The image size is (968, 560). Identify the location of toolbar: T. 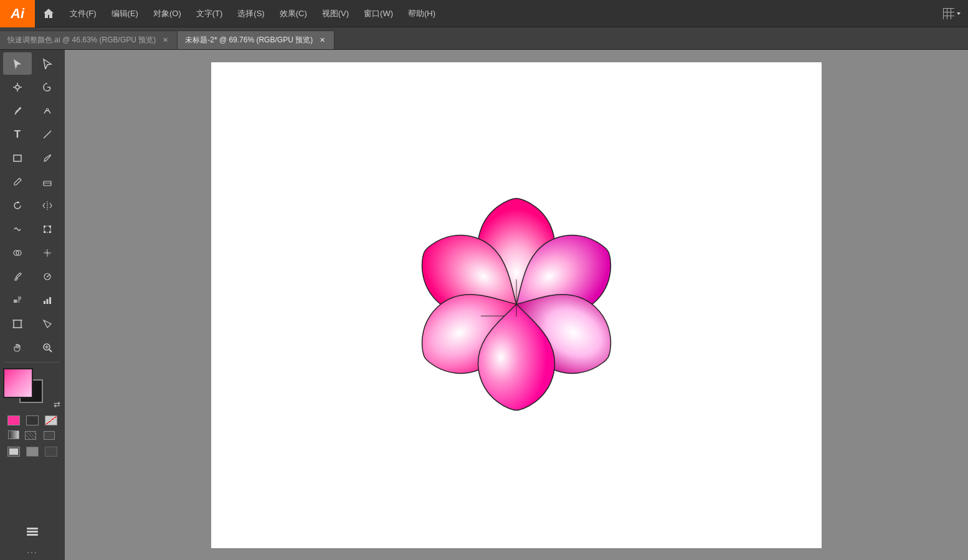
(32, 305).